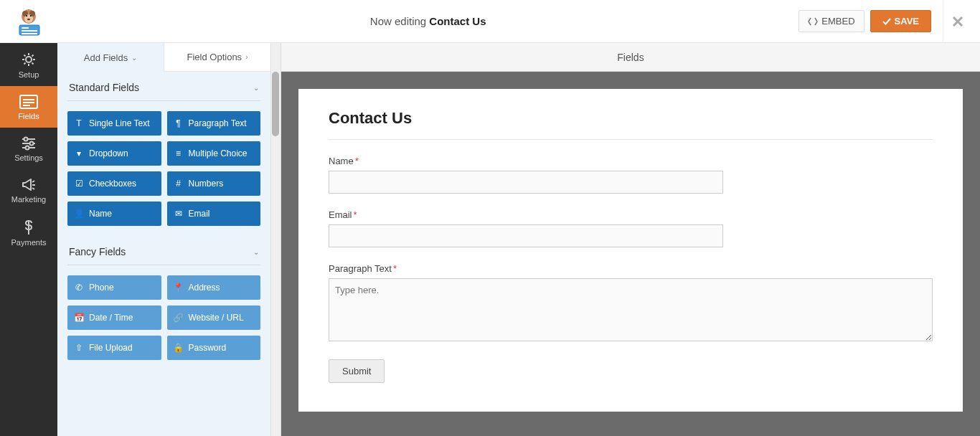 The width and height of the screenshot is (980, 436). I want to click on tab-field-options: Field Options ›, so click(217, 57).